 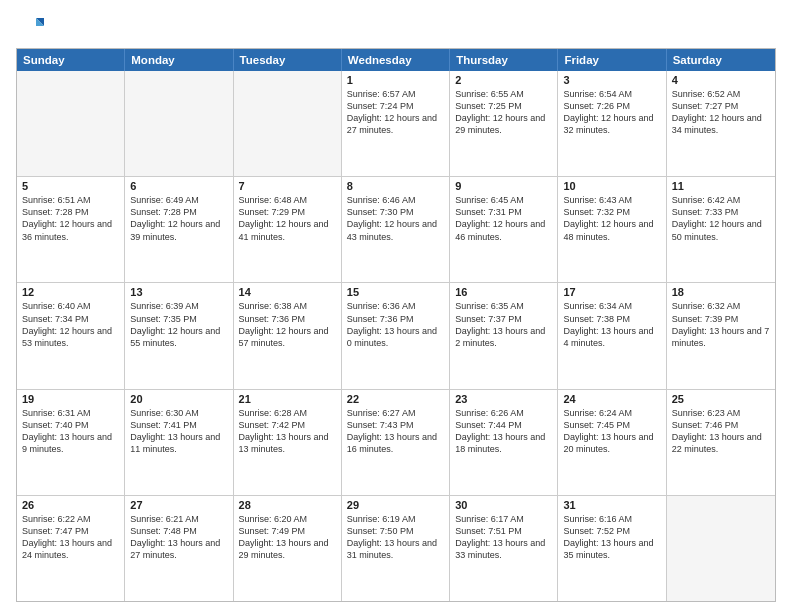 What do you see at coordinates (396, 292) in the screenshot?
I see `day-number: 15` at bounding box center [396, 292].